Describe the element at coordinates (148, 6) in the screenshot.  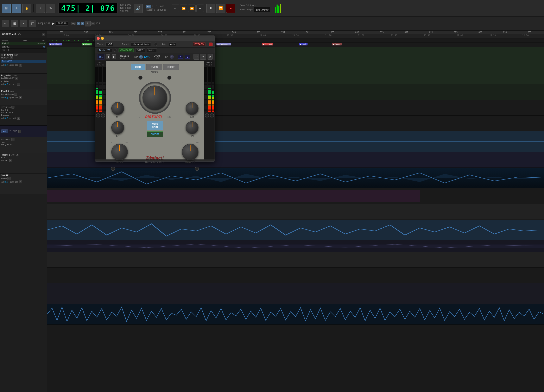
I see `grid-btn: Grid` at that location.